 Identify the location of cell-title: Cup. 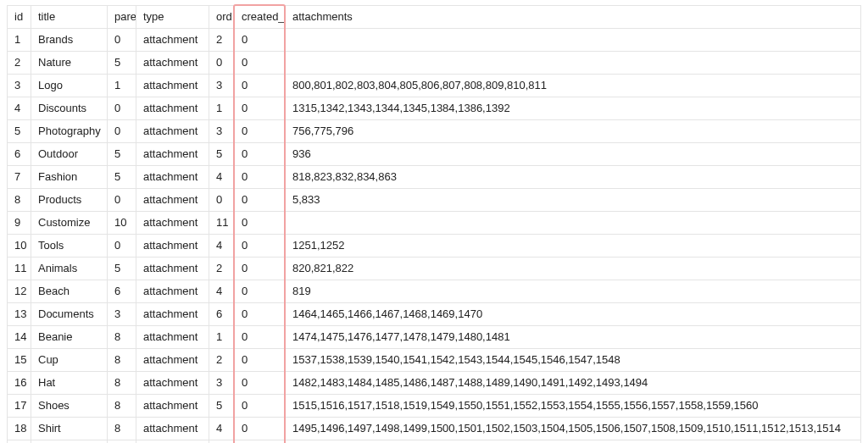
(70, 361).